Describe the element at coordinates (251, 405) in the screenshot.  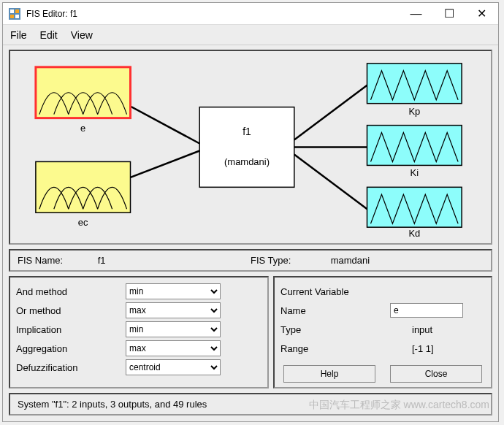
I see `status-bar: System "f1": 2 inputs, 3 outputs, and 49…` at that location.